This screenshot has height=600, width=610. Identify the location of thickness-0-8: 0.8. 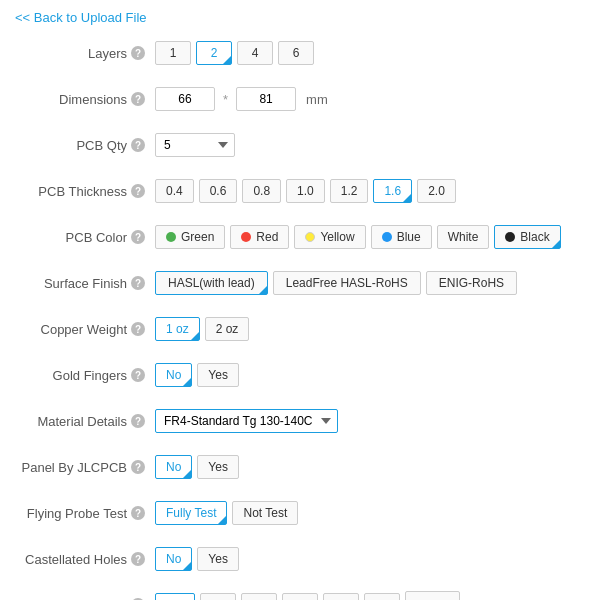
(262, 191).